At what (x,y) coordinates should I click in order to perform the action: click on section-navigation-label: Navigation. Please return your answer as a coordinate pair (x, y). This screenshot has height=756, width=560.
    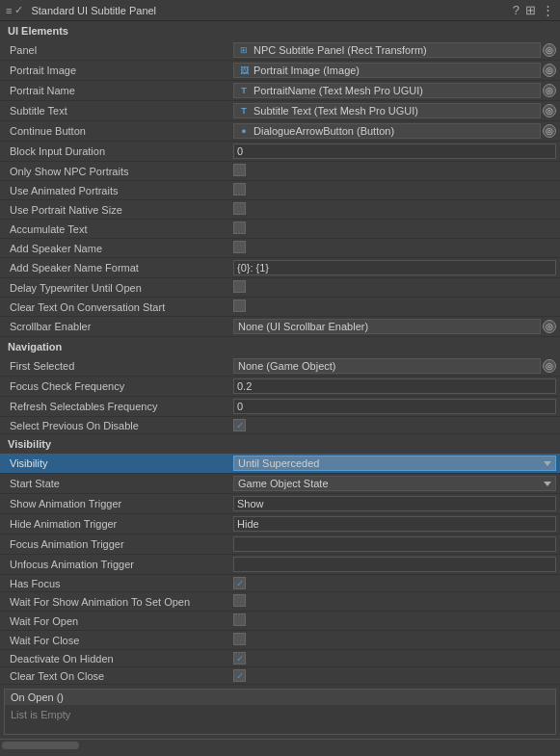
    Looking at the image, I should click on (35, 347).